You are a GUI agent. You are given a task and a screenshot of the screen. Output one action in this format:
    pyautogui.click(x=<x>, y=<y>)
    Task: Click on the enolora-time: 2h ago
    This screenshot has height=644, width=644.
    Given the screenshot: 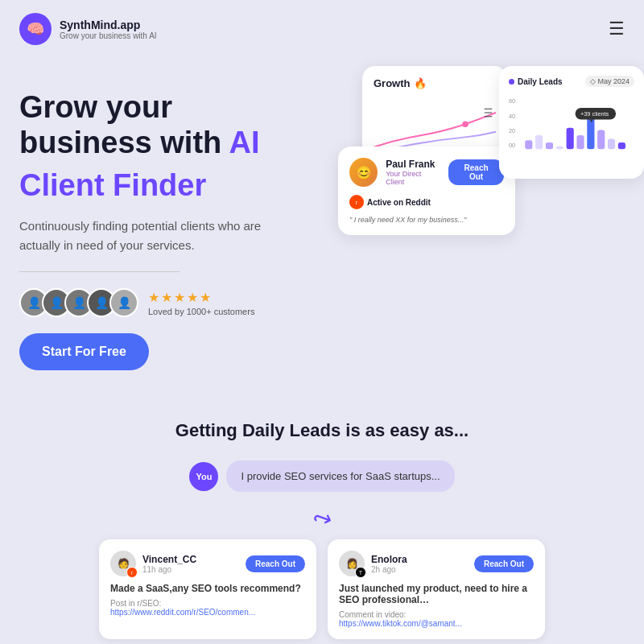 What is the action you would take?
    pyautogui.click(x=390, y=570)
    